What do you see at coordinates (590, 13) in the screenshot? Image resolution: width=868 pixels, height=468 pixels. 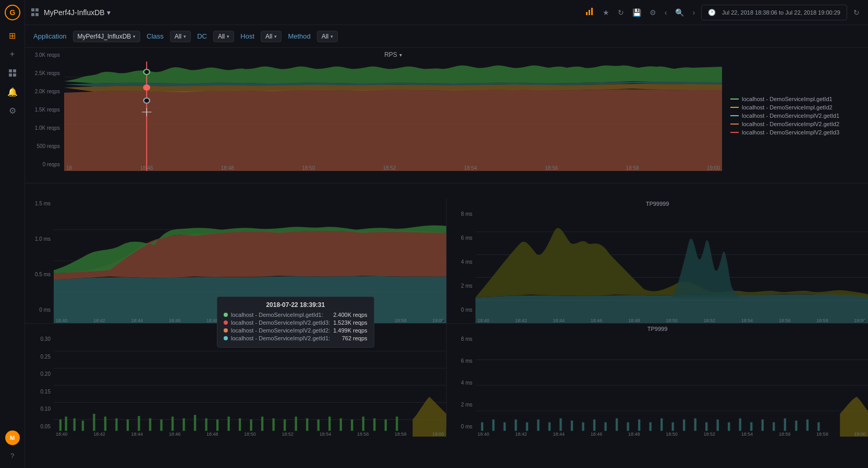 I see `chart-icon` at bounding box center [590, 13].